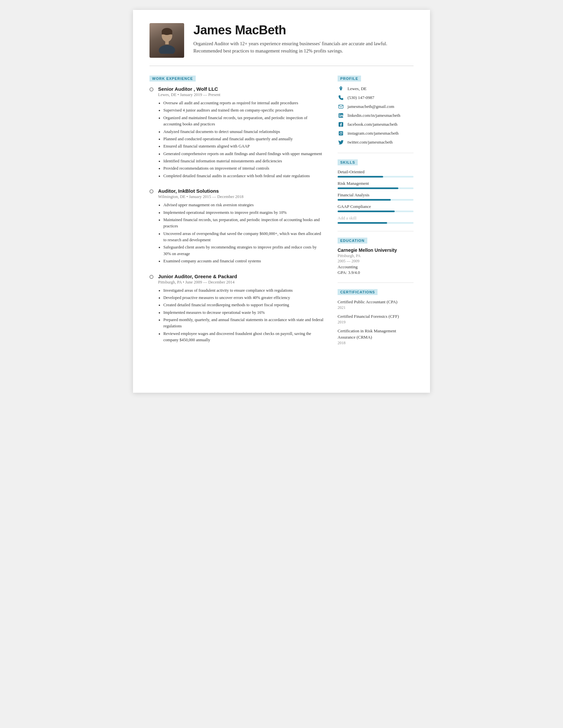 This screenshot has width=563, height=728. I want to click on bullet-item: Provided recommendations on improvement …, so click(244, 169).